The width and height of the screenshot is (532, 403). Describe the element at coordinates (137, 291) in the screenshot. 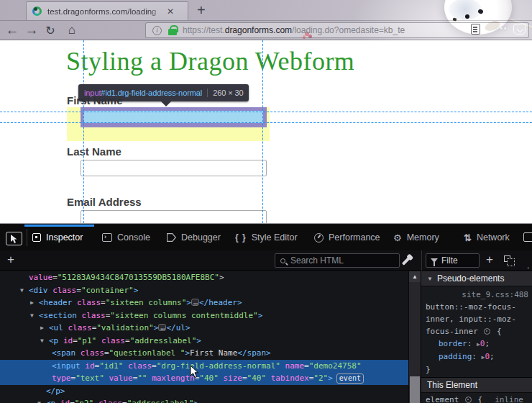

I see `markup-token: >` at that location.